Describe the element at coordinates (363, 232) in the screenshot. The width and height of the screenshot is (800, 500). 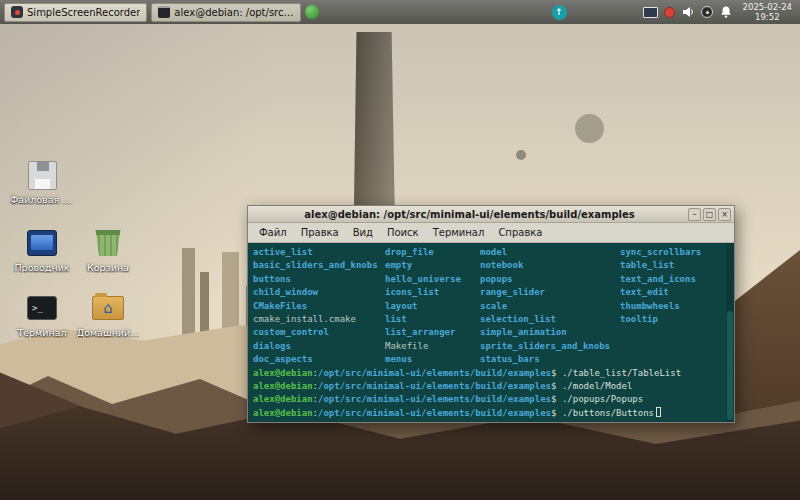
I see `menu-item-view: Вид` at that location.